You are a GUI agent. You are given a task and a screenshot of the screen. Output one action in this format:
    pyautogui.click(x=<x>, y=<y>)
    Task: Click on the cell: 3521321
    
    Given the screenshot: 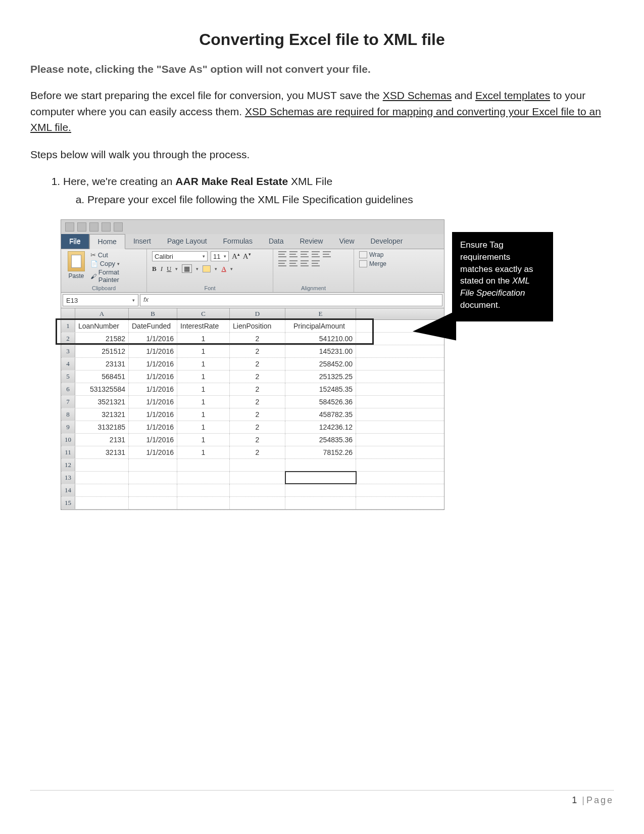 What is the action you would take?
    pyautogui.click(x=102, y=402)
    